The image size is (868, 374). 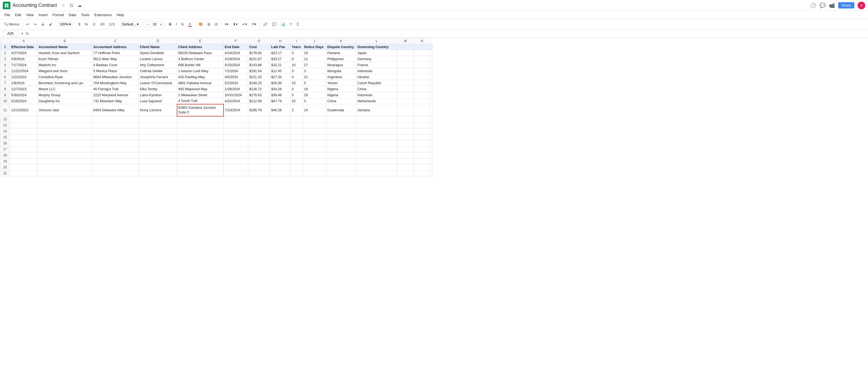 What do you see at coordinates (297, 137) in the screenshot?
I see `cell-I15` at bounding box center [297, 137].